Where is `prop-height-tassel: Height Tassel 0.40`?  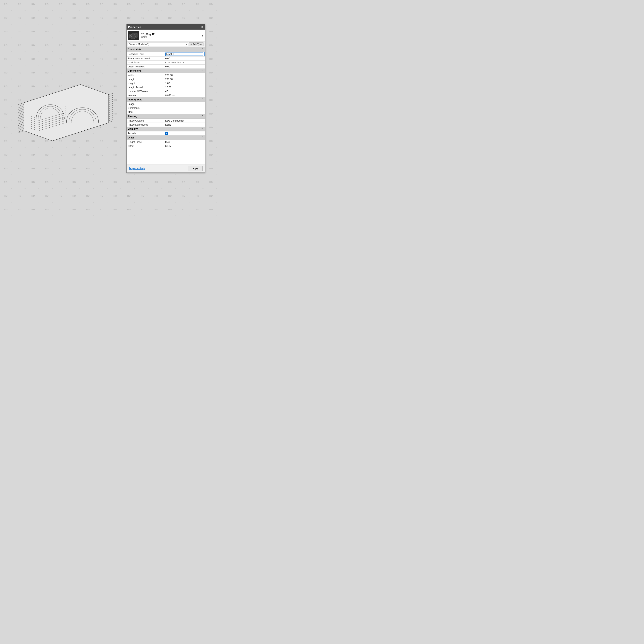
prop-height-tassel: Height Tassel 0.40 is located at coordinates (166, 142).